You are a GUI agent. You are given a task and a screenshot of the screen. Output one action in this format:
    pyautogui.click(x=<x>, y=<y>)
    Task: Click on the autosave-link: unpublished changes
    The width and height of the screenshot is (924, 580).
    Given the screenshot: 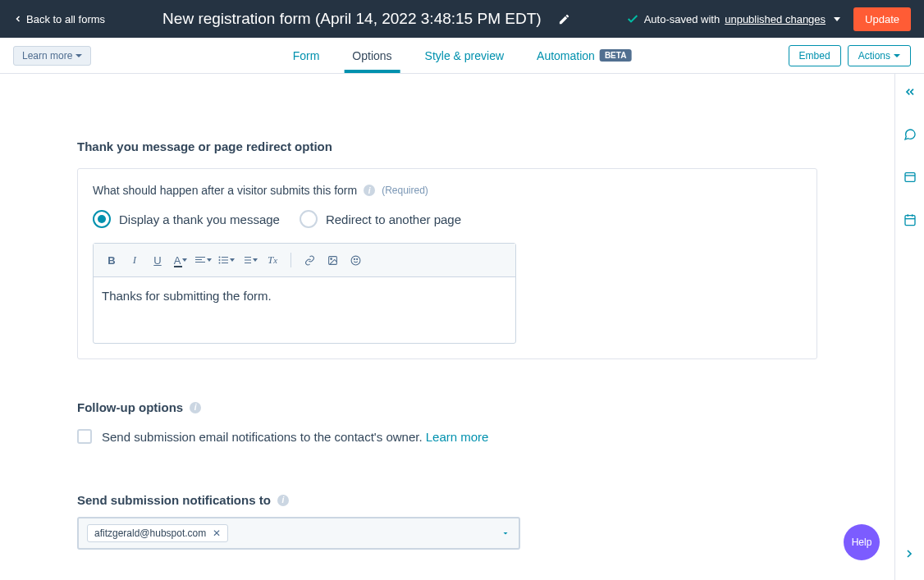 What is the action you would take?
    pyautogui.click(x=775, y=20)
    